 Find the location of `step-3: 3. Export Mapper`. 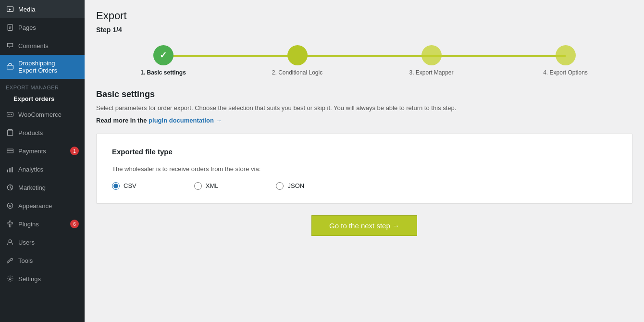

step-3: 3. Export Mapper is located at coordinates (432, 61).